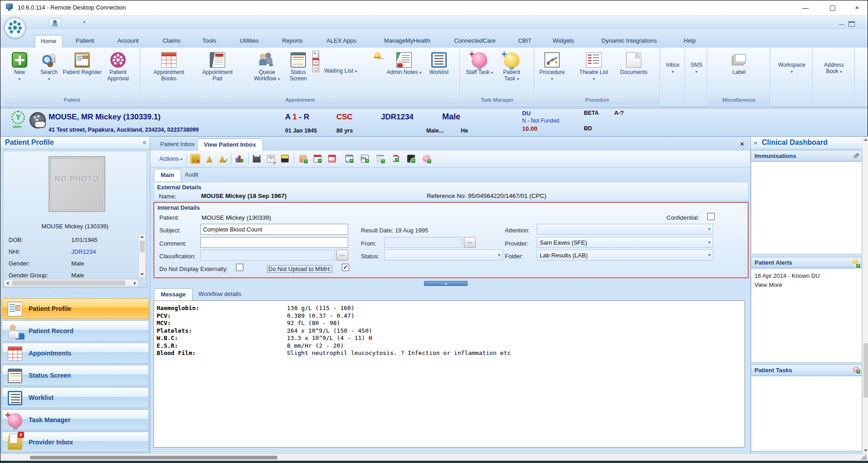 This screenshot has height=463, width=868. Describe the element at coordinates (806, 262) in the screenshot. I see `patient-alerts-header: Patient Alerts` at that location.